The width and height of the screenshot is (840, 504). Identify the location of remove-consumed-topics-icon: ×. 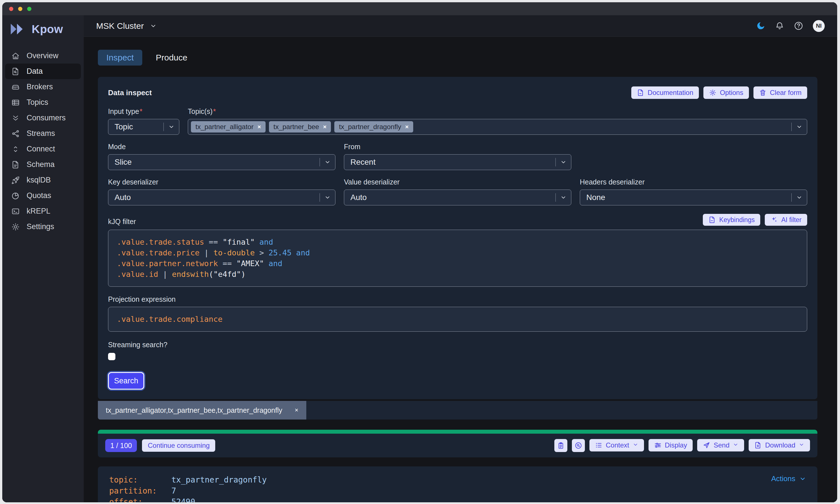
(296, 410).